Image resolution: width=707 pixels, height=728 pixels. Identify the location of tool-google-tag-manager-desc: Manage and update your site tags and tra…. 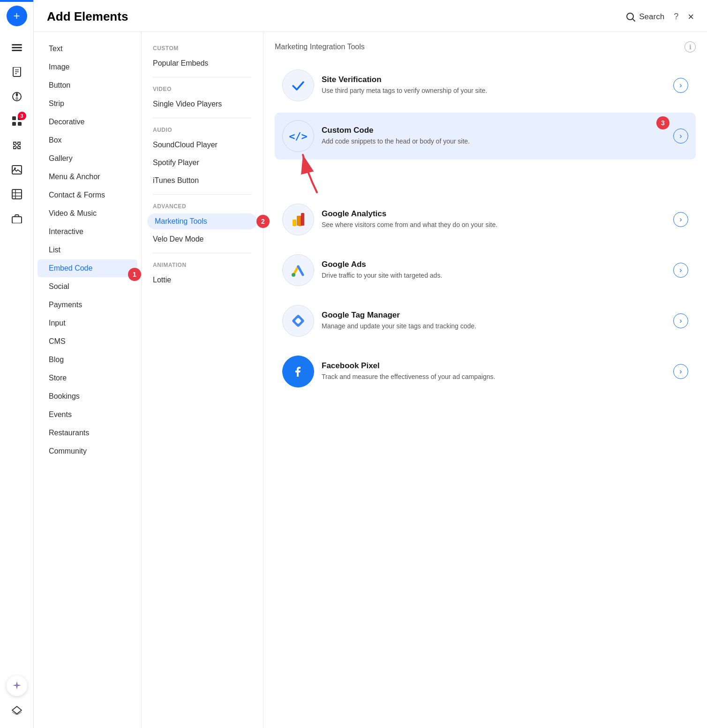
(494, 326).